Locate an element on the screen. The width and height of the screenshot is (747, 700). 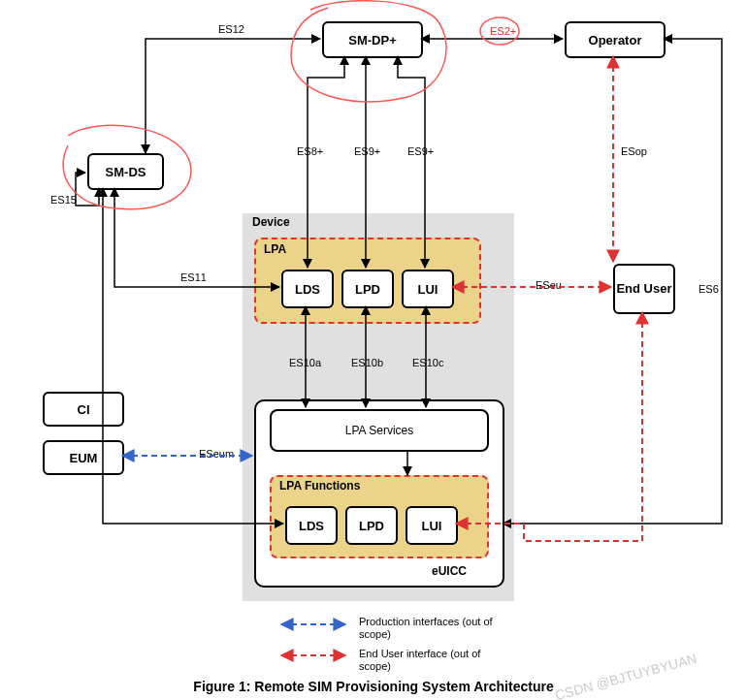
smds-box: SM-DS is located at coordinates (126, 172).